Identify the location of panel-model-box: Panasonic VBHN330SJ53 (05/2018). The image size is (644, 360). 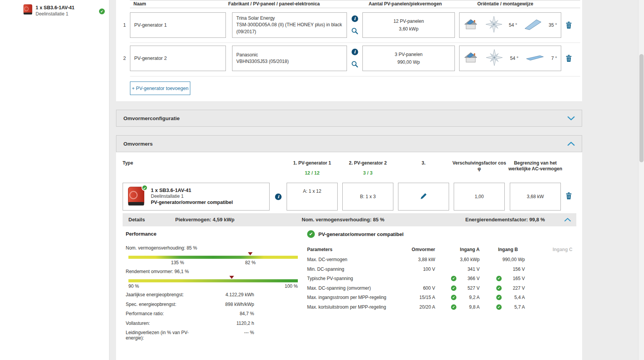
(289, 58).